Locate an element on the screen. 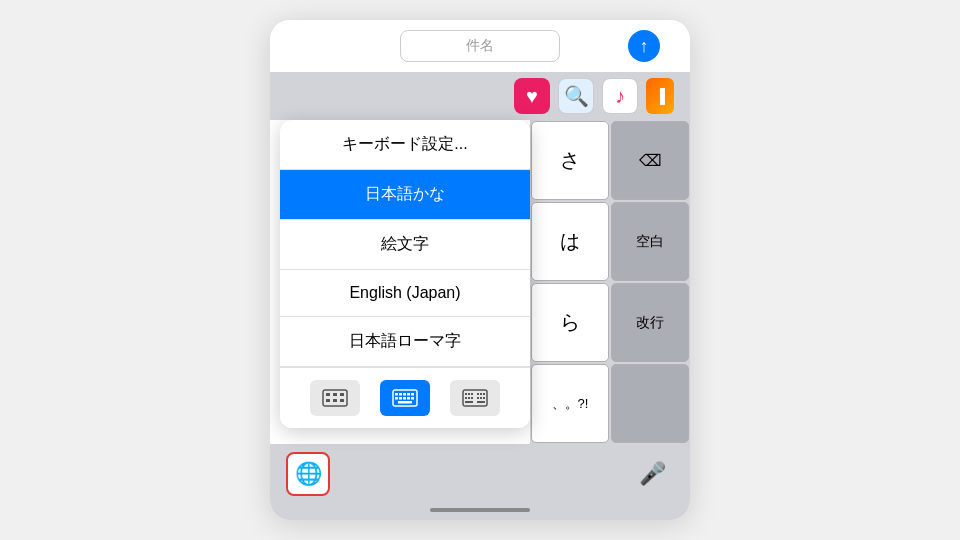 This screenshot has width=960, height=540. kana-key-punctuation: 、。?! is located at coordinates (570, 404).